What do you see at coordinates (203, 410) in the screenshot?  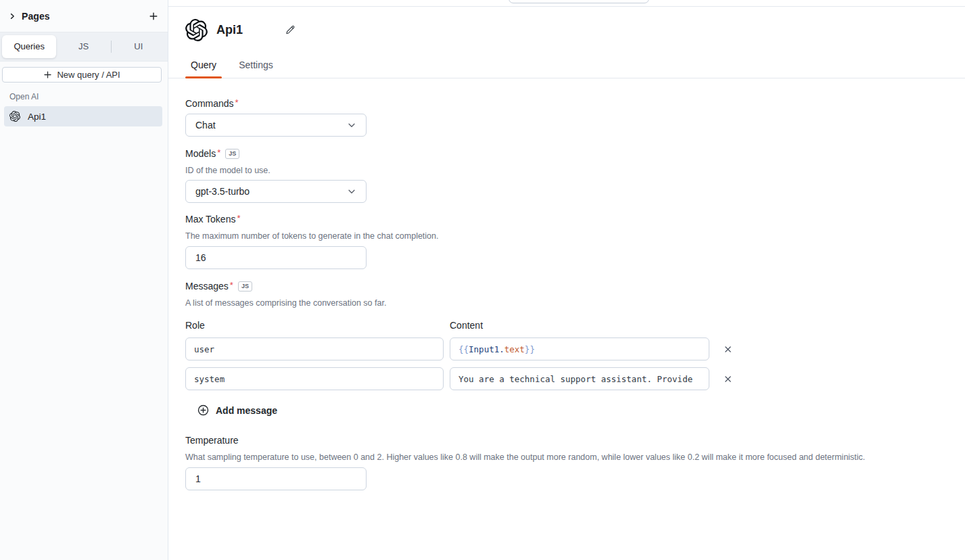 I see `plus-circle-icon` at bounding box center [203, 410].